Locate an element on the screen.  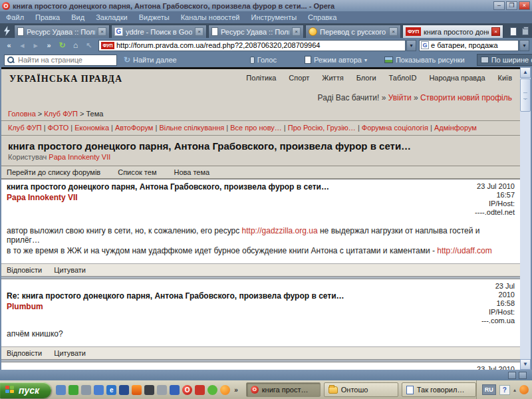
printer-icon is located at coordinates (162, 390).